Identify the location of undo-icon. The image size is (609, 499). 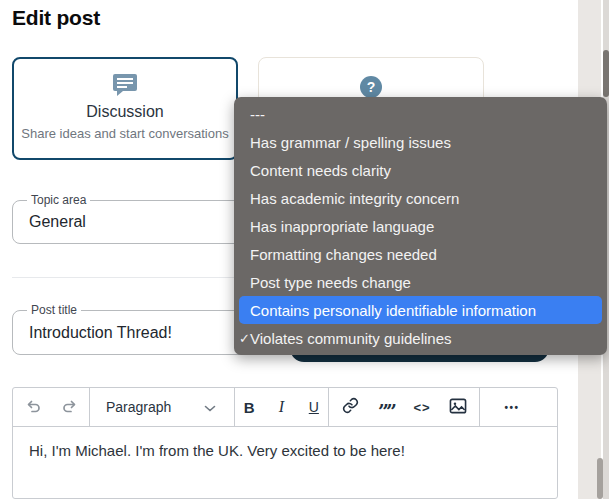
(34, 408).